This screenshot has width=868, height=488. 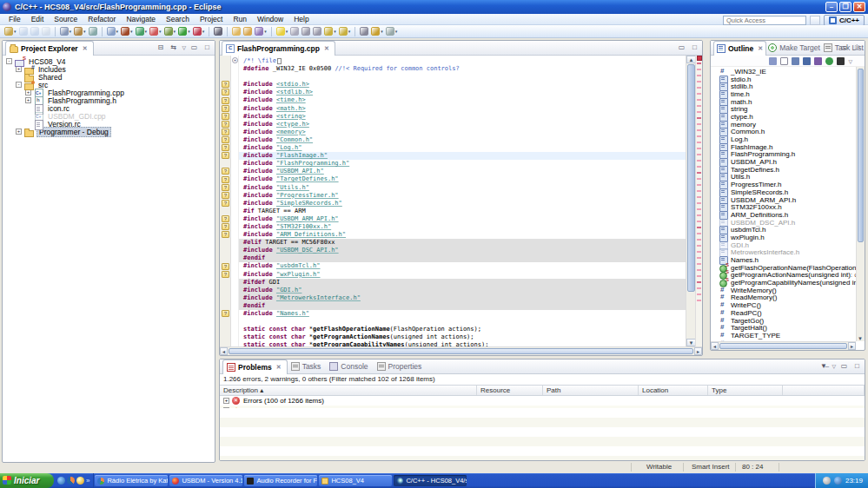 What do you see at coordinates (280, 61) in the screenshot?
I see `folded-region-box` at bounding box center [280, 61].